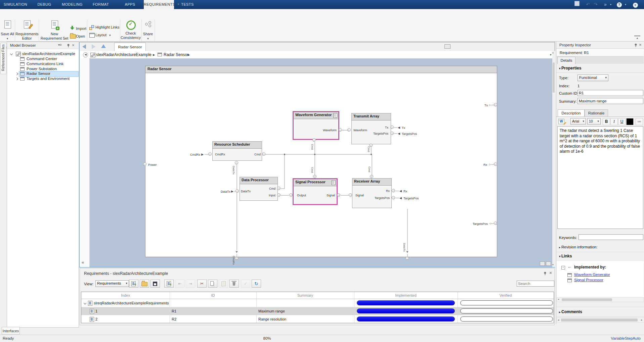  Describe the element at coordinates (554, 159) in the screenshot. I see `canvas-vertical-scrollbar: ▴ ▾` at that location.